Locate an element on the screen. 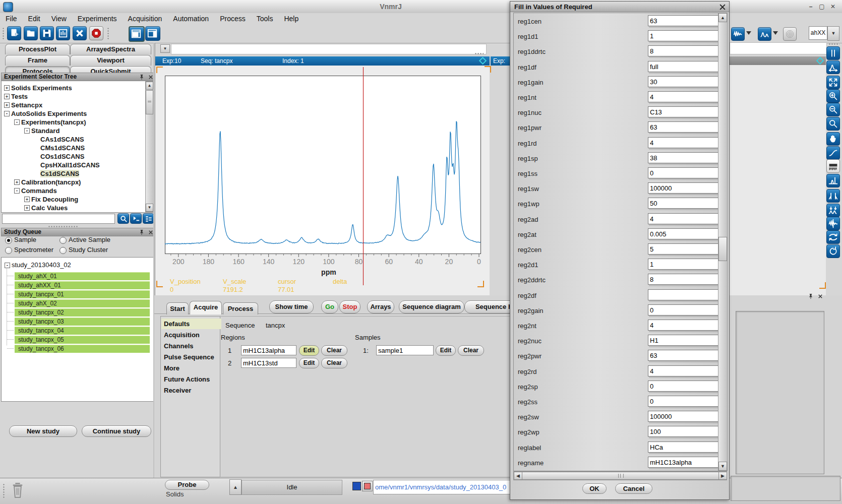 The image size is (842, 504). axis-ruler-icon is located at coordinates (833, 166).